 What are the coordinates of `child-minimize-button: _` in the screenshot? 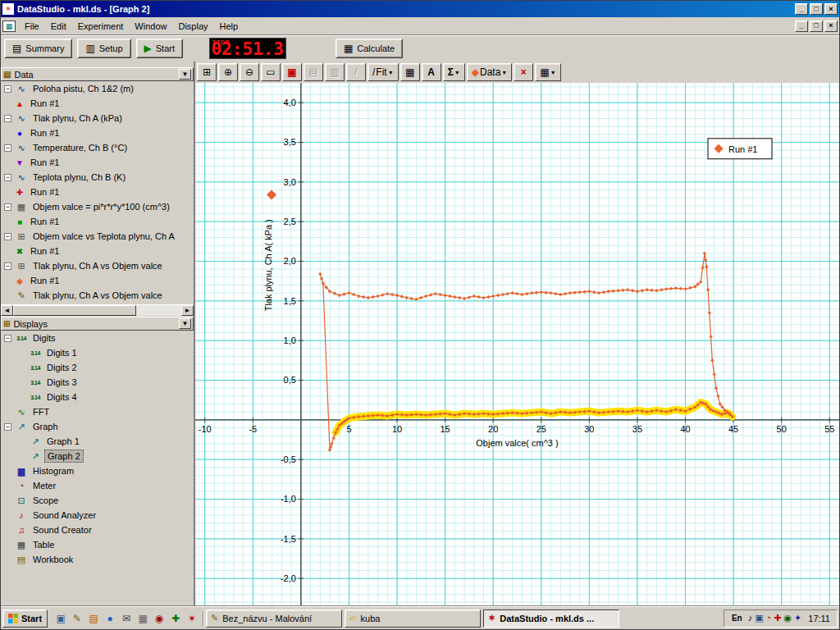 It's located at (801, 26).